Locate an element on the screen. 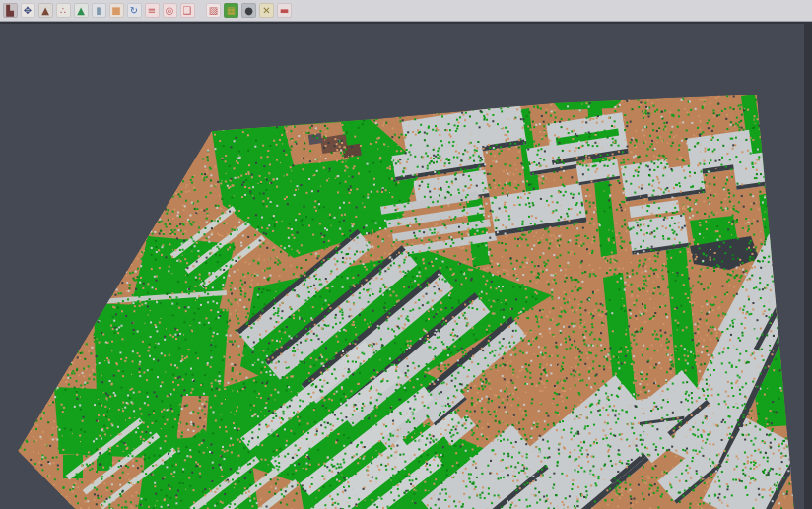 The height and width of the screenshot is (509, 812). list-rows-icon: ≡ is located at coordinates (152, 10).